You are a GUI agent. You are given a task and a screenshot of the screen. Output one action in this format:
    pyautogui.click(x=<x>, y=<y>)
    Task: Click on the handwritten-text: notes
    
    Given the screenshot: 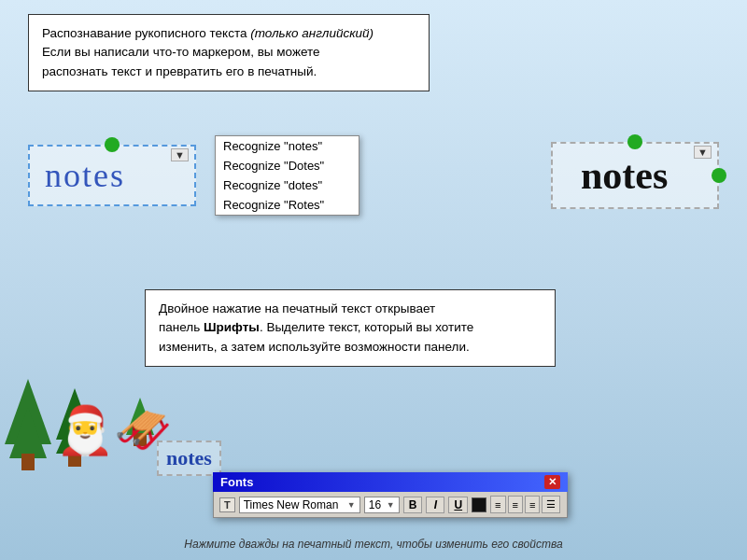 What is the action you would take?
    pyautogui.click(x=85, y=175)
    